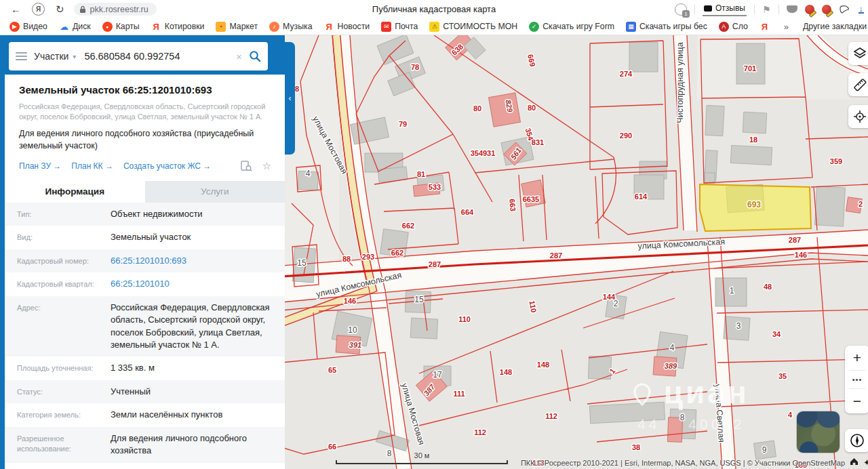 This screenshot has width=868, height=469. I want to click on profile-badge-icon: 1, so click(681, 9).